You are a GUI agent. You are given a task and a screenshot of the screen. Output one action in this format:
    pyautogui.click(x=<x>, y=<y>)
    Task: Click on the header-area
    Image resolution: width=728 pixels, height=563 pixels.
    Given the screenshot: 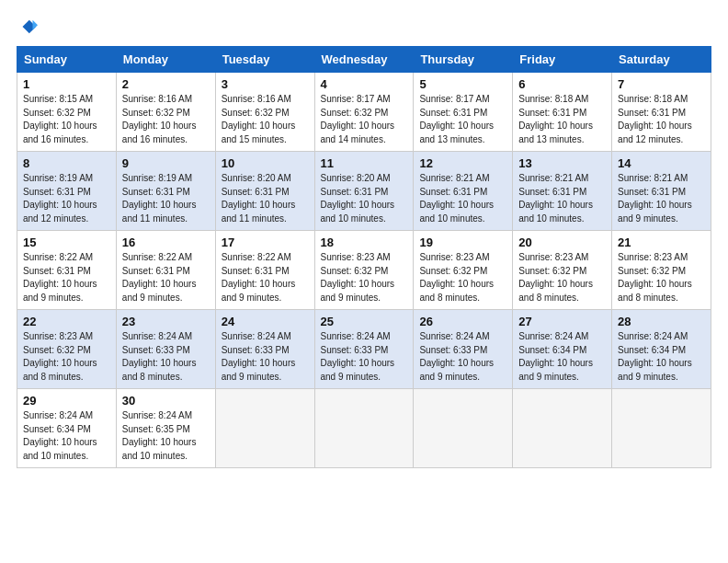 What is the action you would take?
    pyautogui.click(x=364, y=27)
    